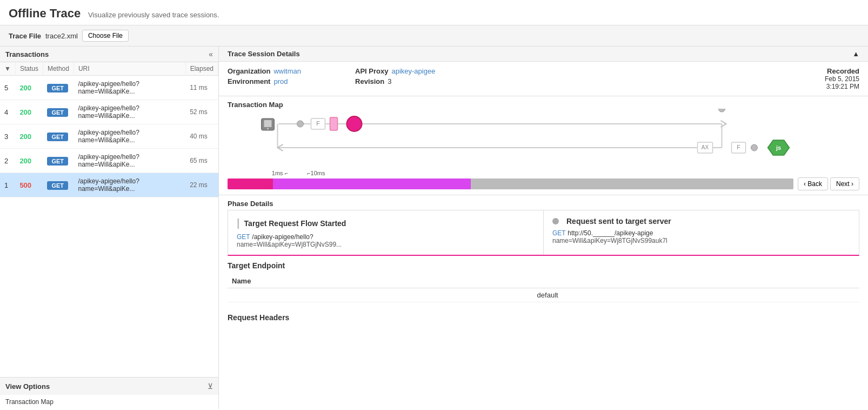 The height and width of the screenshot is (410, 868). What do you see at coordinates (702, 241) in the screenshot?
I see `phase-card-2-params: name=Will&apiKey=Wj8TGjNvS99auk7l` at bounding box center [702, 241].